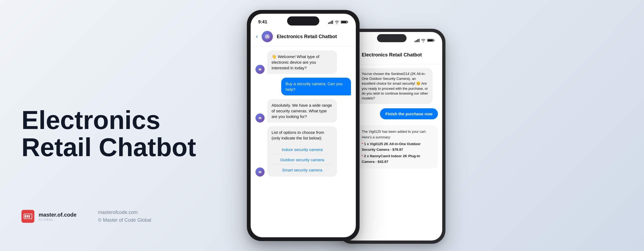  I want to click on logo-area: master.of.code GLOBAL, so click(49, 216).